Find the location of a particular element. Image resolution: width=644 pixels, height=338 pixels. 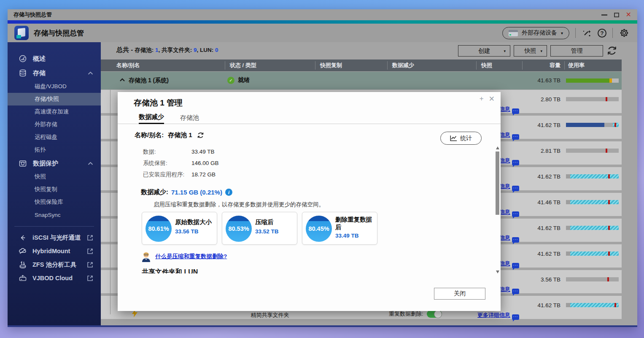

capacity-cell: 41.63 TB is located at coordinates (542, 80).